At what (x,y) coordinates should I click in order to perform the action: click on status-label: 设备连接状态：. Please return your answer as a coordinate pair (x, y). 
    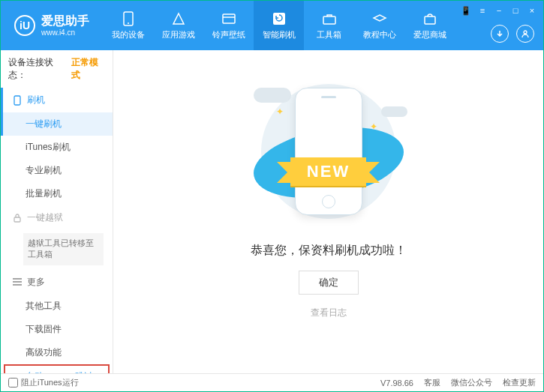
    Looking at the image, I should click on (38, 69).